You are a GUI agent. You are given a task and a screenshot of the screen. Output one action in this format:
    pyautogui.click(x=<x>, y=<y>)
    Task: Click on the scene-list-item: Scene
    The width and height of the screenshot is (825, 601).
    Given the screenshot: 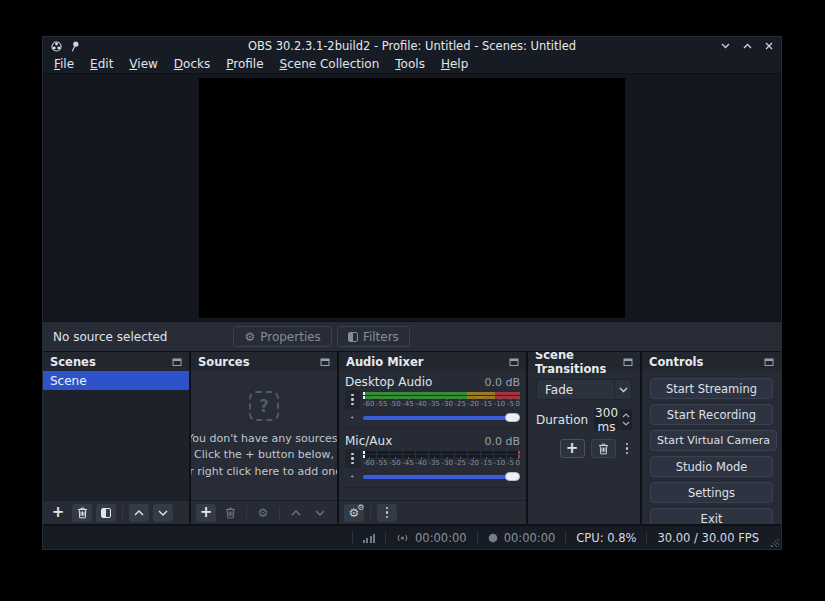 What is the action you would take?
    pyautogui.click(x=116, y=380)
    